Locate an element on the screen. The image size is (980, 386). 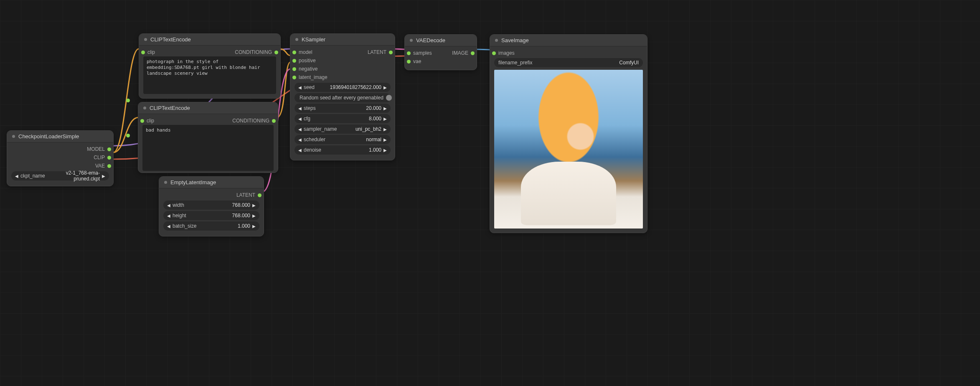
input-model: model is located at coordinates (303, 52).